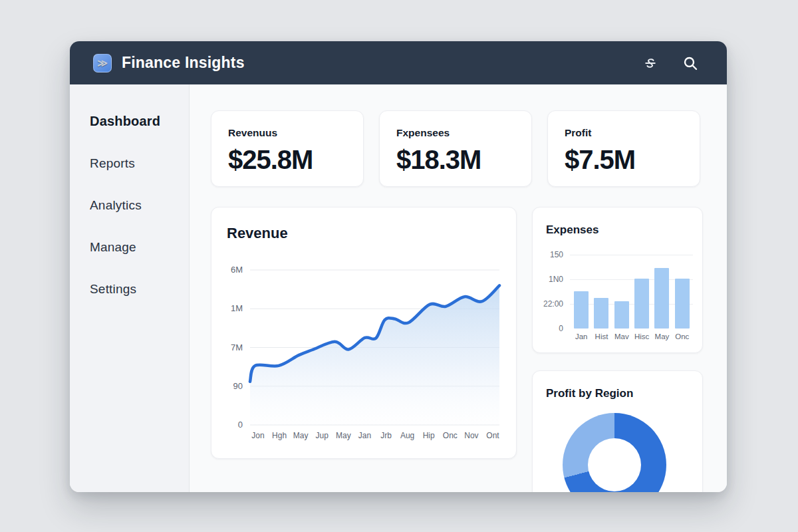  I want to click on expenses-x-tick: Onc, so click(682, 336).